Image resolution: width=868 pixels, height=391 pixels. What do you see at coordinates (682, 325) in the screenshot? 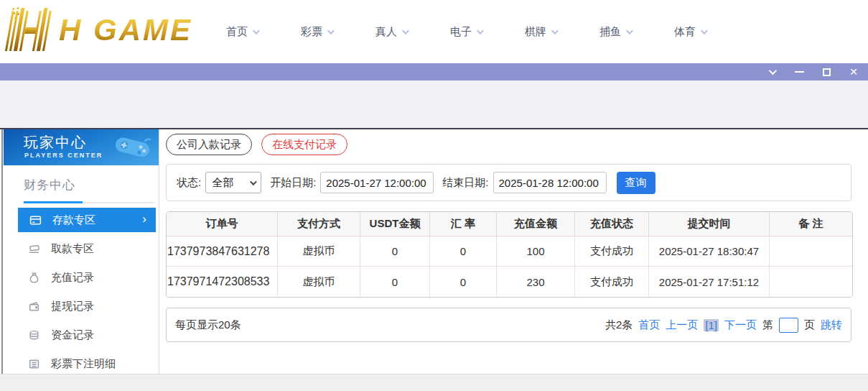
I see `prev-page-link: 上一页` at bounding box center [682, 325].